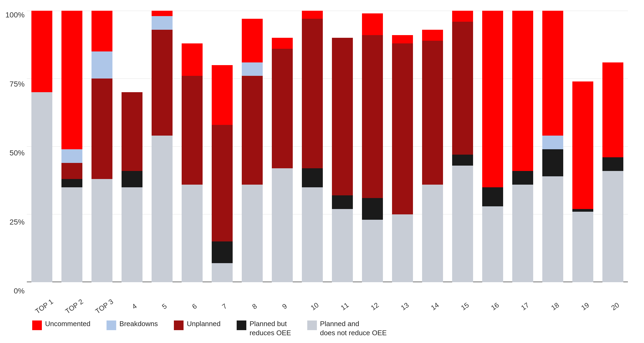 The height and width of the screenshot is (343, 644). What do you see at coordinates (204, 324) in the screenshot?
I see `legend-label-unplanned: Unplanned` at bounding box center [204, 324].